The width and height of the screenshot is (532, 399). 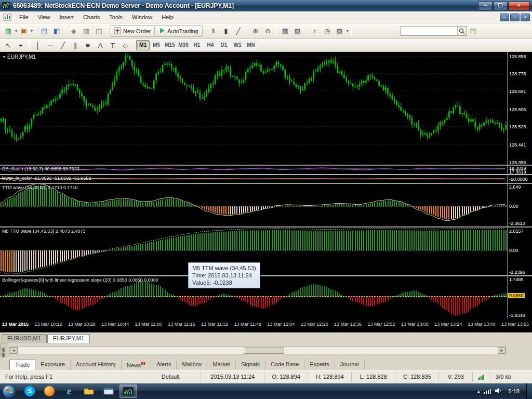 I want to click on fibonacci-button: ≡, so click(x=88, y=45).